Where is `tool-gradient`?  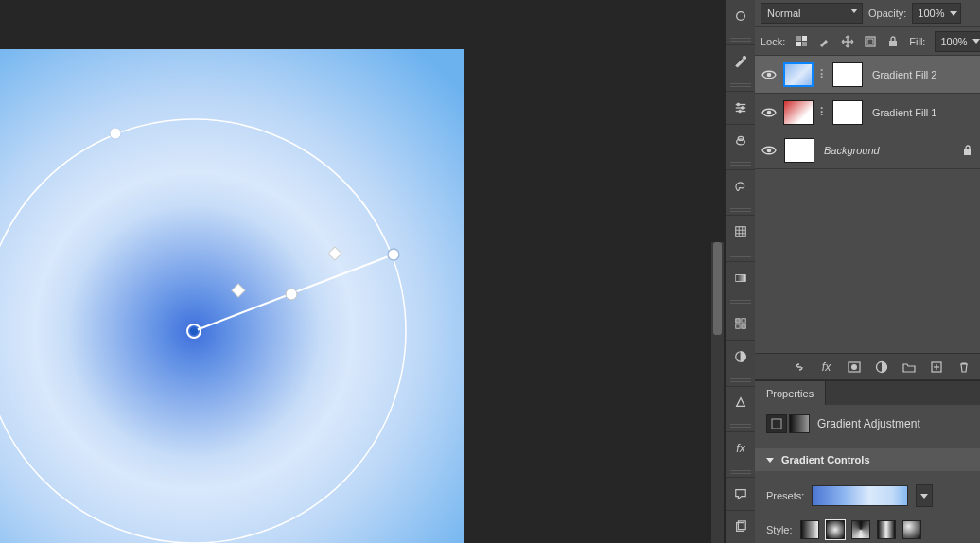 tool-gradient is located at coordinates (741, 278).